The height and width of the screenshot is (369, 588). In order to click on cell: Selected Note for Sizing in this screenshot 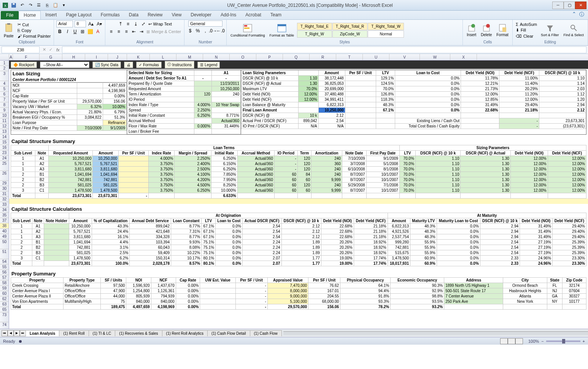, I will do `click(161, 73)`.